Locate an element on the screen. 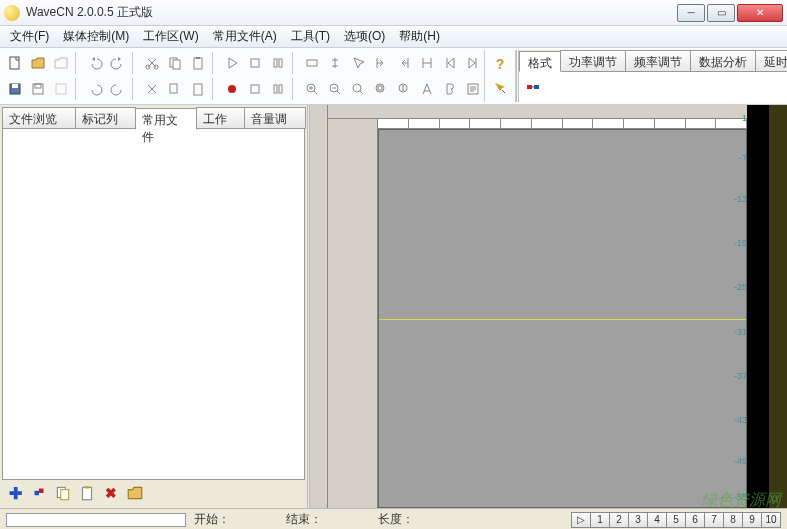 Image resolution: width=787 pixels, height=529 pixels. menu-favorites: 常用文件(A) is located at coordinates (245, 36).